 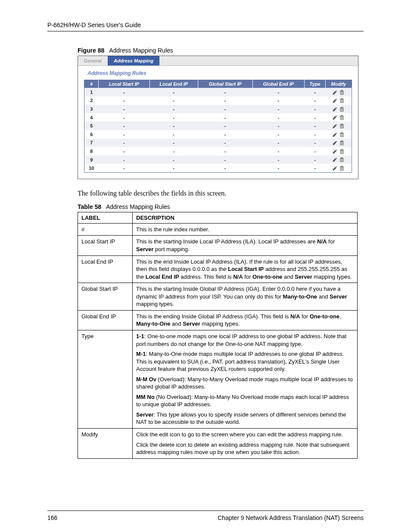 I want to click on label-global-start-ip: Global Start IP, so click(x=105, y=297).